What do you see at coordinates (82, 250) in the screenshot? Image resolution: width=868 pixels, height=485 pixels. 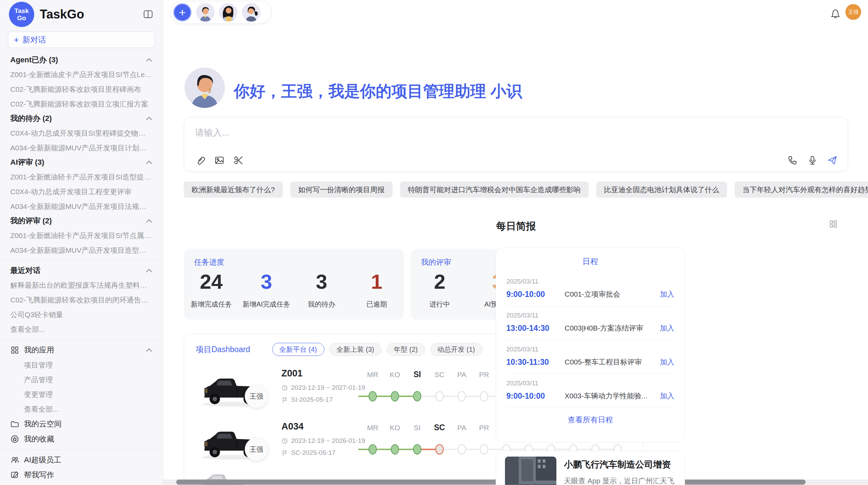 I see `sidebar-item: A034-全新新能源MUV产品开发项目造型可行性评审` at bounding box center [82, 250].